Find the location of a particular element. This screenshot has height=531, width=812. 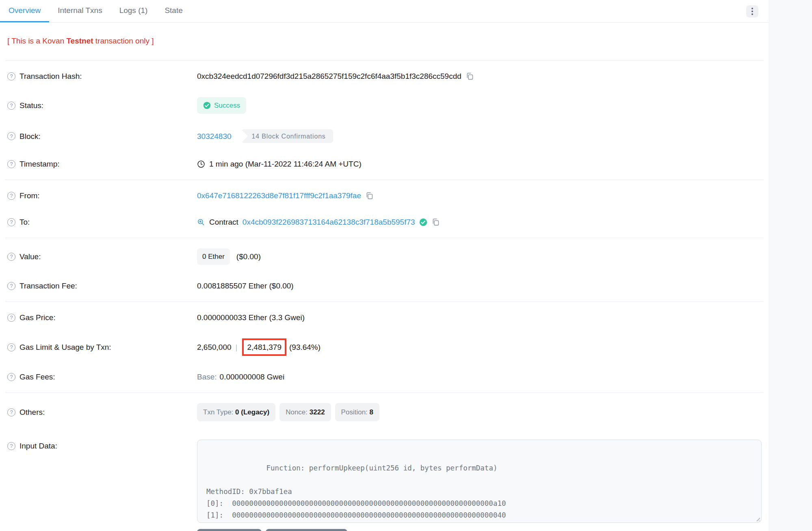

gas-fees-base-label: Base: is located at coordinates (207, 377).